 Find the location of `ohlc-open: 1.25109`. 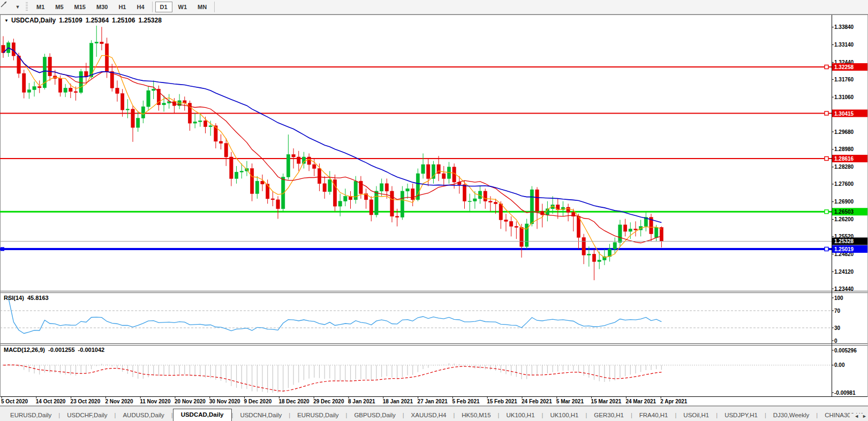

ohlc-open: 1.25109 is located at coordinates (71, 20).